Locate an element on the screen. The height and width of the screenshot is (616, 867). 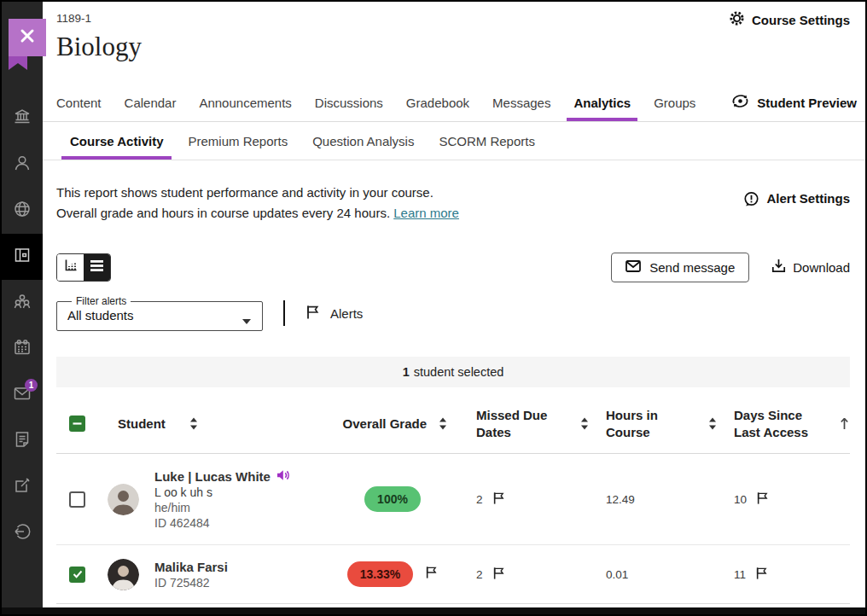
filter-row: Filter alerts All students Alerts is located at coordinates (454, 313).